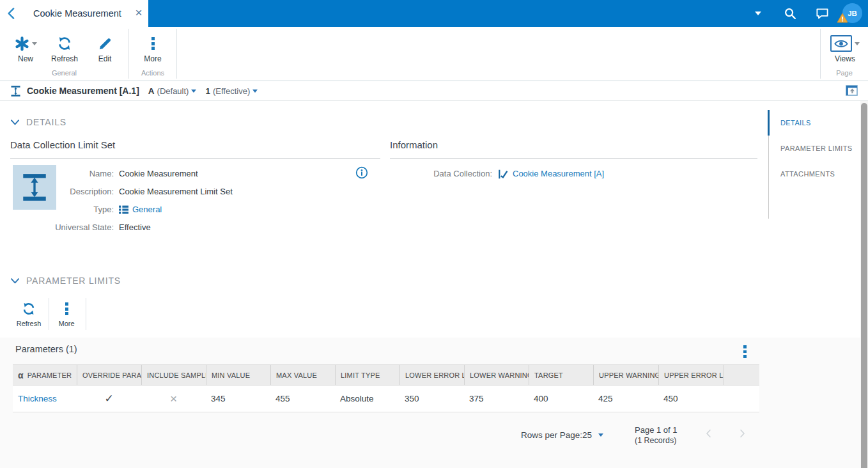  What do you see at coordinates (441, 174) in the screenshot?
I see `field-label: Data Collection:` at bounding box center [441, 174].